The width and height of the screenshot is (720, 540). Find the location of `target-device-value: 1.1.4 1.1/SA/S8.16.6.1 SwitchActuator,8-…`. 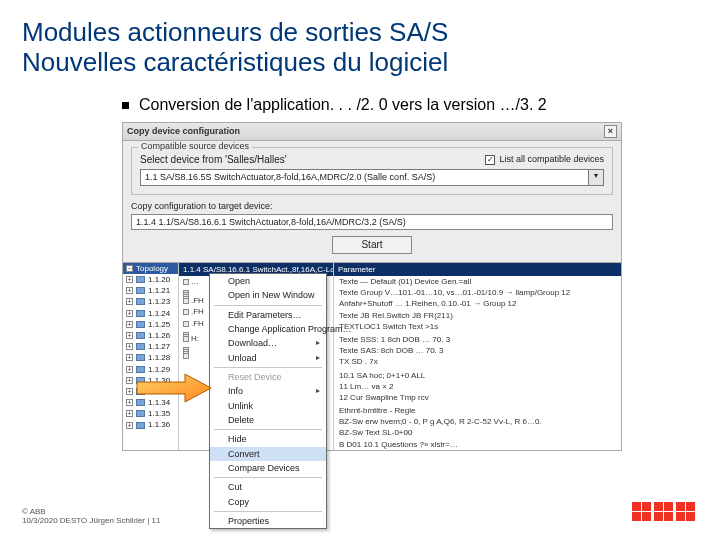

target-device-value: 1.1.4 1.1/SA/S8.16.6.1 SwitchActuator,8-… is located at coordinates (372, 222).